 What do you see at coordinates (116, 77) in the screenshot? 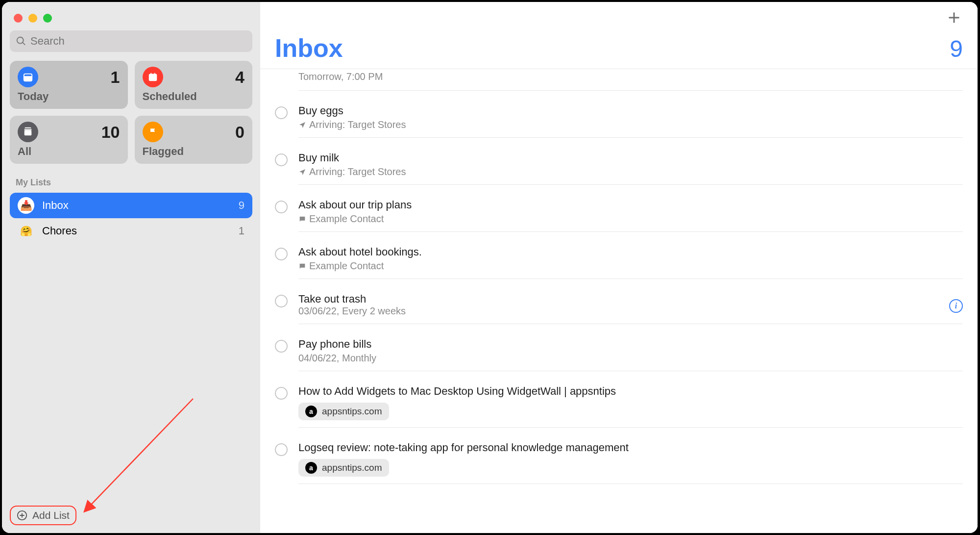
I see `today-count: 1` at bounding box center [116, 77].